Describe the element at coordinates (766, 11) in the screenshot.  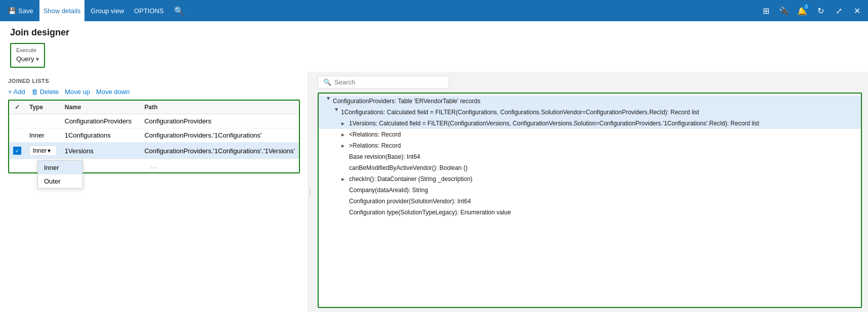
I see `grid-icon: ⊞` at that location.